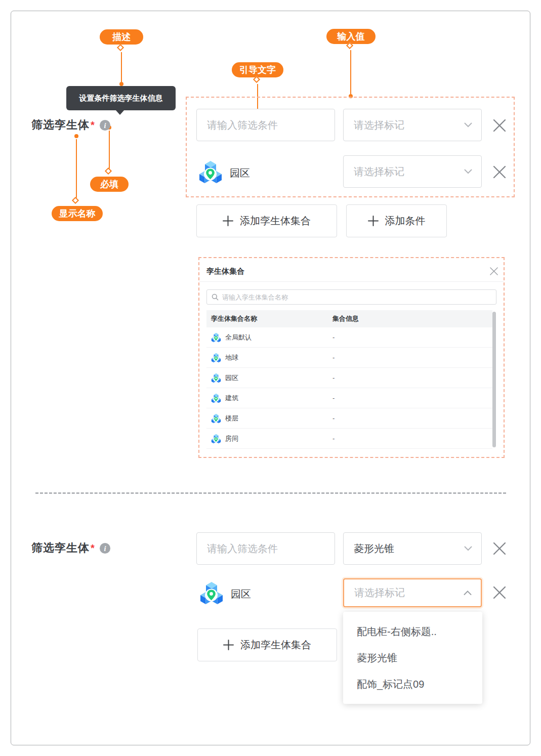 This screenshot has width=541, height=756. Describe the element at coordinates (71, 125) in the screenshot. I see `field-label-top: 筛选孪生体 * i` at that location.